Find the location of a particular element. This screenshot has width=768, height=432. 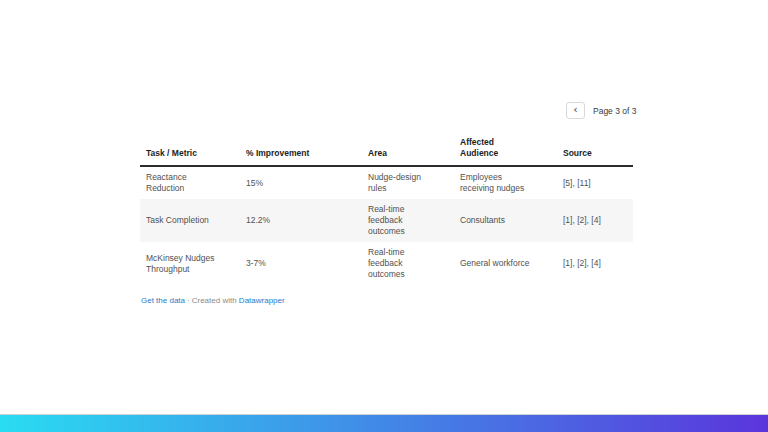

get-data-link: Get the data is located at coordinates (163, 300).